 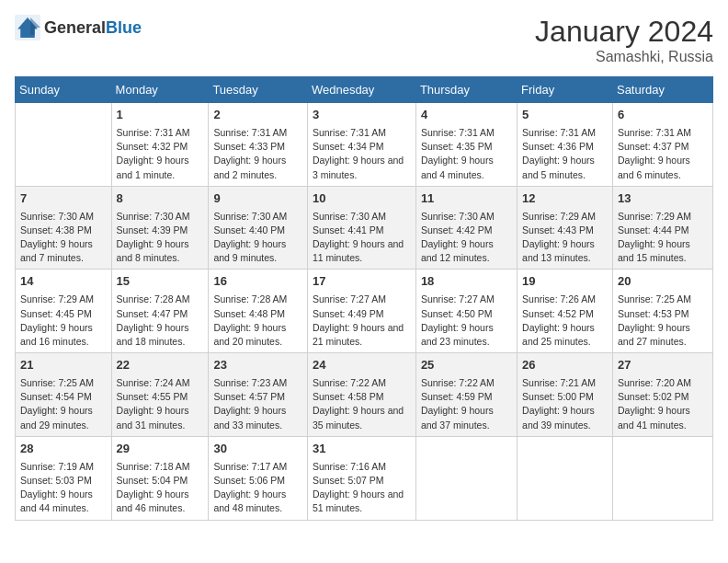 I want to click on cell-content: Sunrise: 7:22 AM Sunset: 4:58 PM Dayligh…, so click(x=362, y=405).